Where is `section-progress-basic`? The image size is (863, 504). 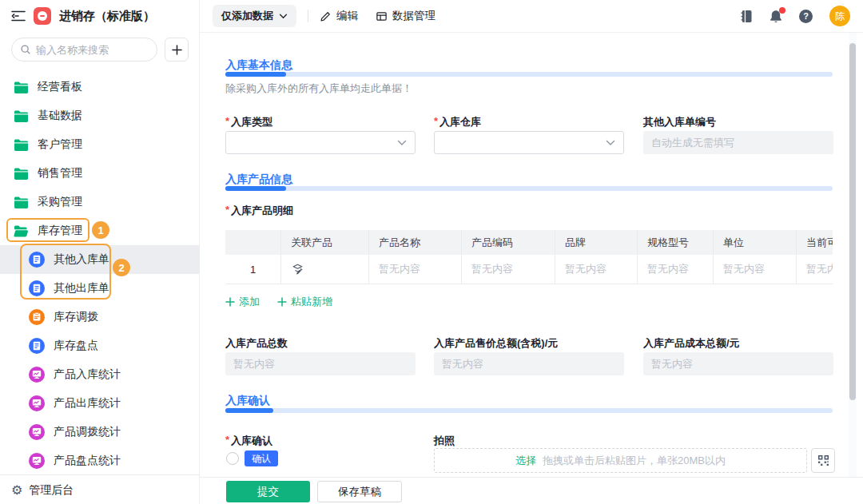 section-progress-basic is located at coordinates (529, 74).